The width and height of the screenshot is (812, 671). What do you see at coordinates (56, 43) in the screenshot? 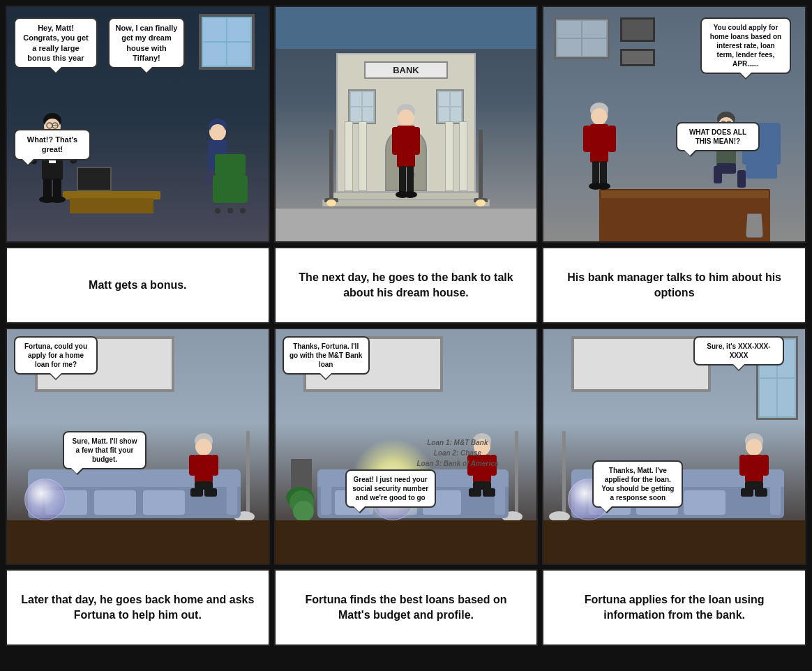
I see `speech-bubble-1: Hey, Matt! Congrats, you get a really la…` at bounding box center [56, 43].